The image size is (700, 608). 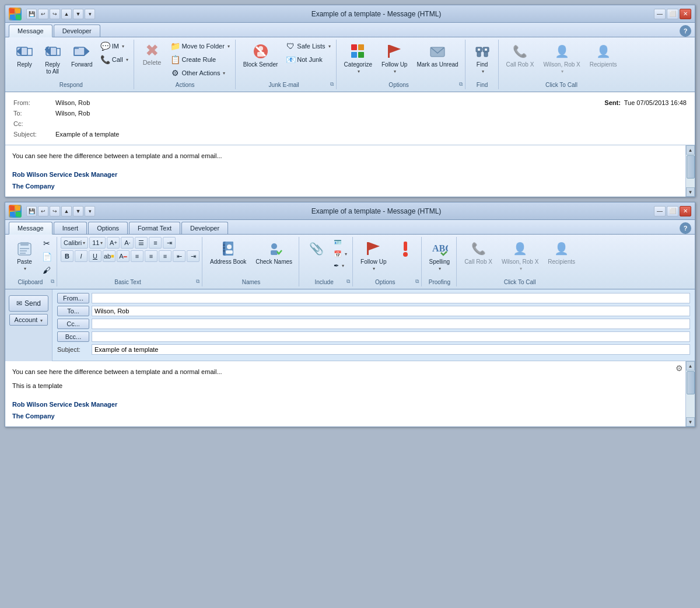 What do you see at coordinates (358, 58) in the screenshot?
I see `categorize-button: Categorize ▾` at bounding box center [358, 58].